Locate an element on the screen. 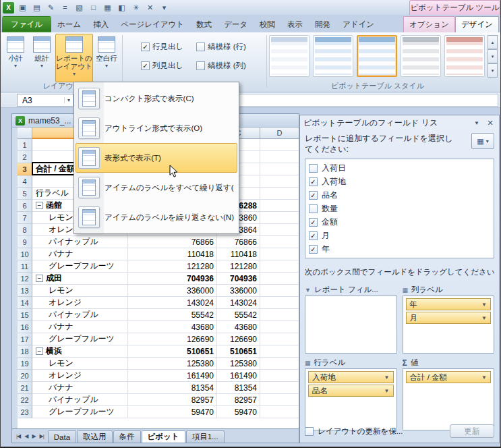  cell-col-c: 704936 is located at coordinates (239, 279).